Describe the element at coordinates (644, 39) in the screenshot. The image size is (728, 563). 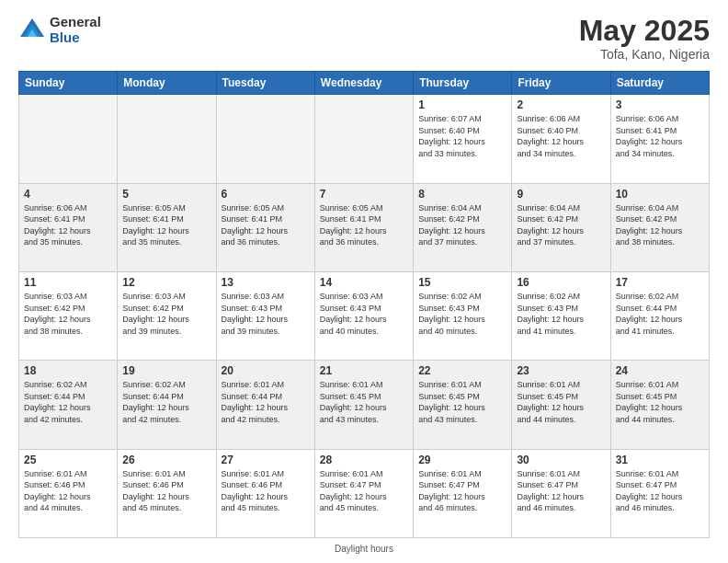
I see `title-block: May 2025 Tofa, Kano, Nigeria` at that location.